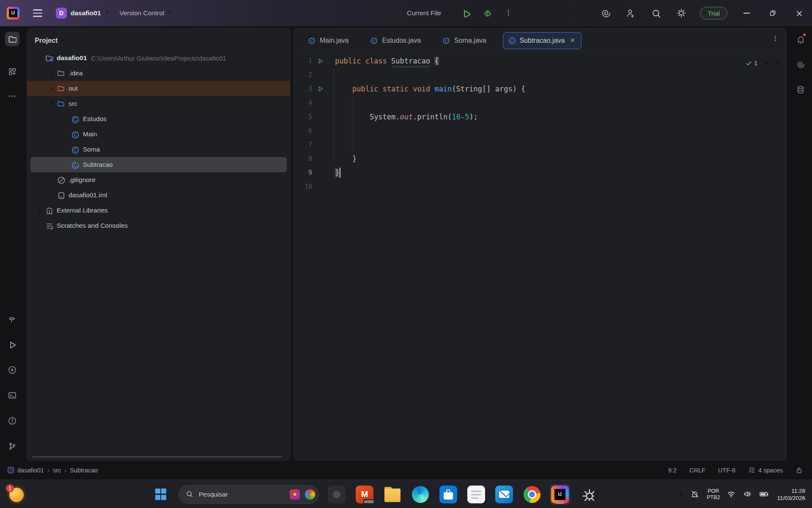  Describe the element at coordinates (12, 345) in the screenshot. I see `tool-run-button` at that location.